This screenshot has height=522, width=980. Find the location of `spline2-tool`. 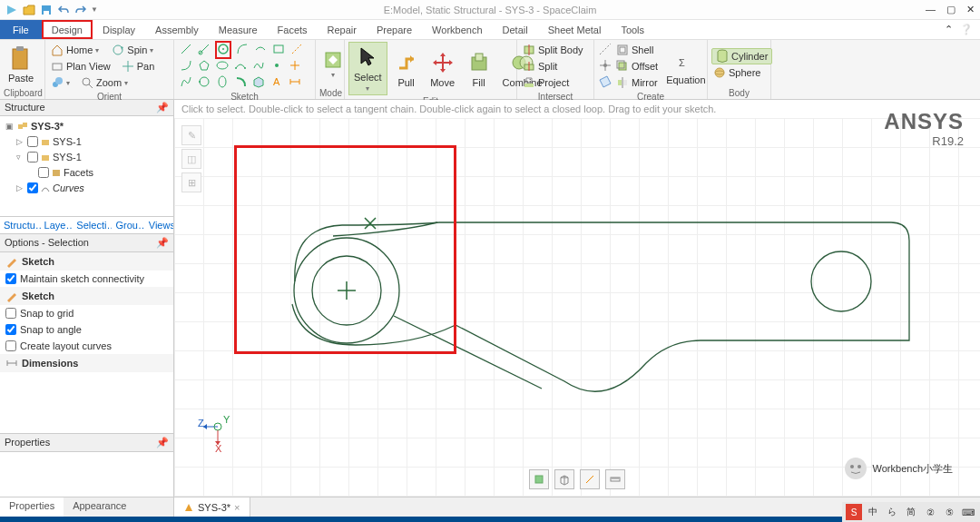

spline2-tool is located at coordinates (186, 83).